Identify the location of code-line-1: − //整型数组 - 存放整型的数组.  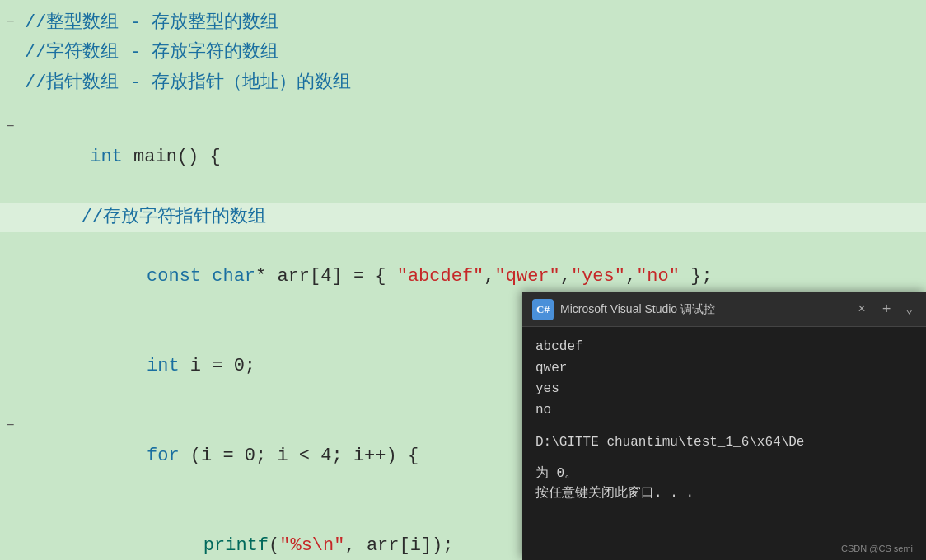
(463, 23).